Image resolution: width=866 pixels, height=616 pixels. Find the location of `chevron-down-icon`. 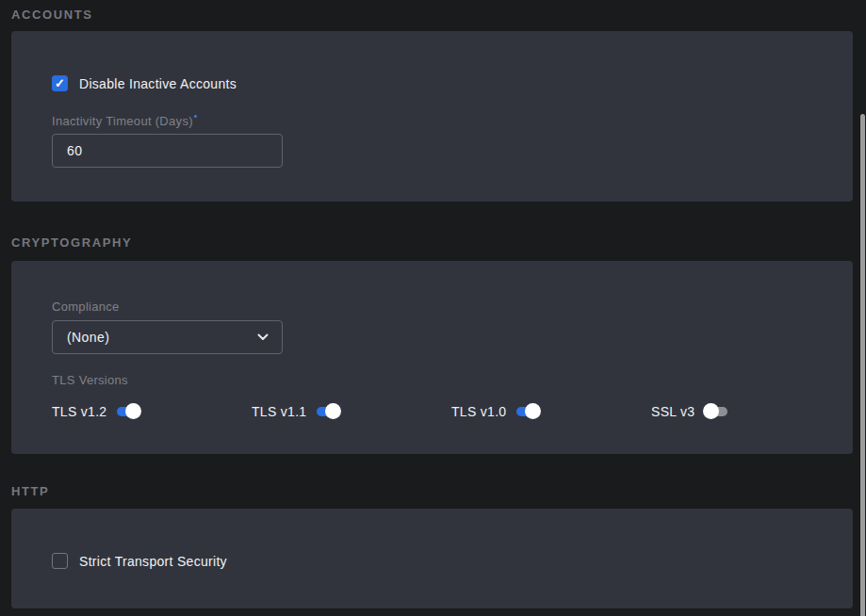

chevron-down-icon is located at coordinates (263, 337).